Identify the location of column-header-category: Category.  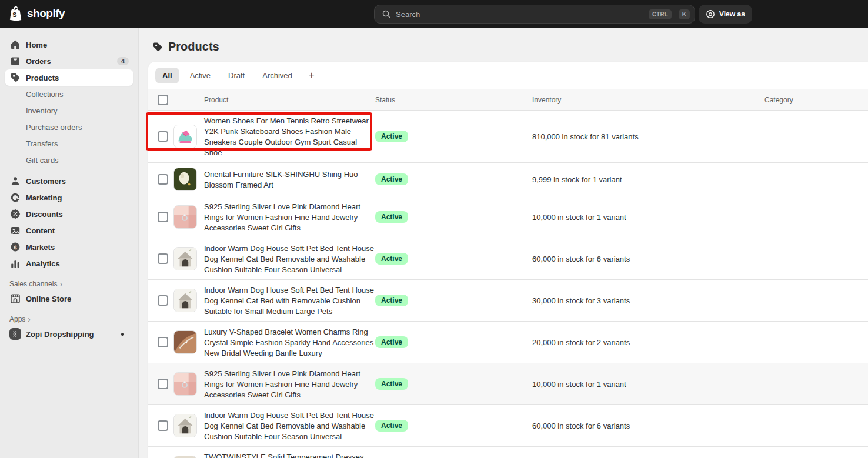
(816, 100).